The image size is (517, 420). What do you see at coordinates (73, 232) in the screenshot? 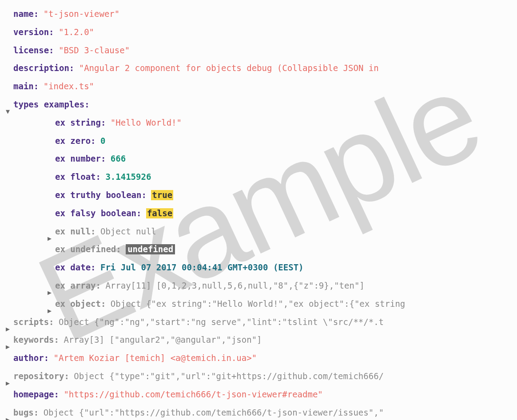
I see `node-key: ex null` at bounding box center [73, 232].